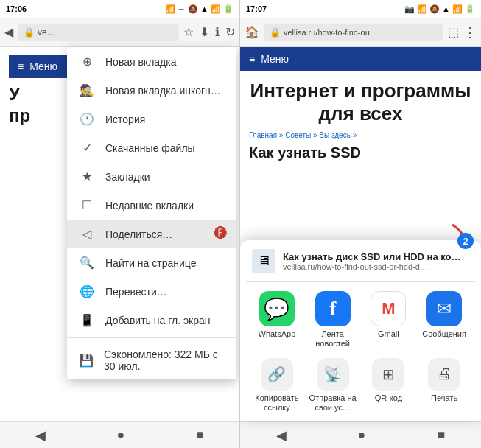 This screenshot has height=448, width=481. Describe the element at coordinates (9, 32) in the screenshot. I see `back-icon: ◀` at that location.